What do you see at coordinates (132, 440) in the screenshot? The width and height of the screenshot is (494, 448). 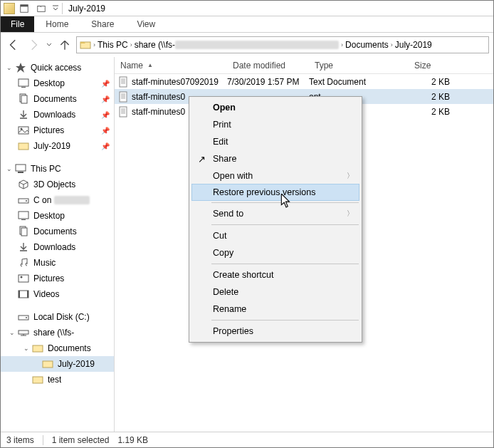 I see `status-size: 1.19 KB` at bounding box center [132, 440].